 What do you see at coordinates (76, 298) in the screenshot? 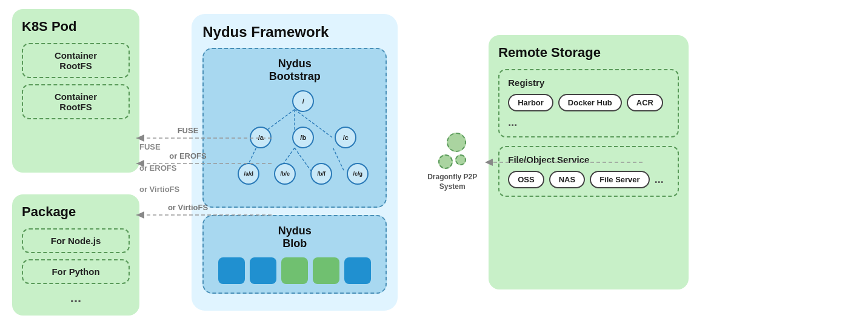
I see `package-dots: ...` at bounding box center [76, 298].